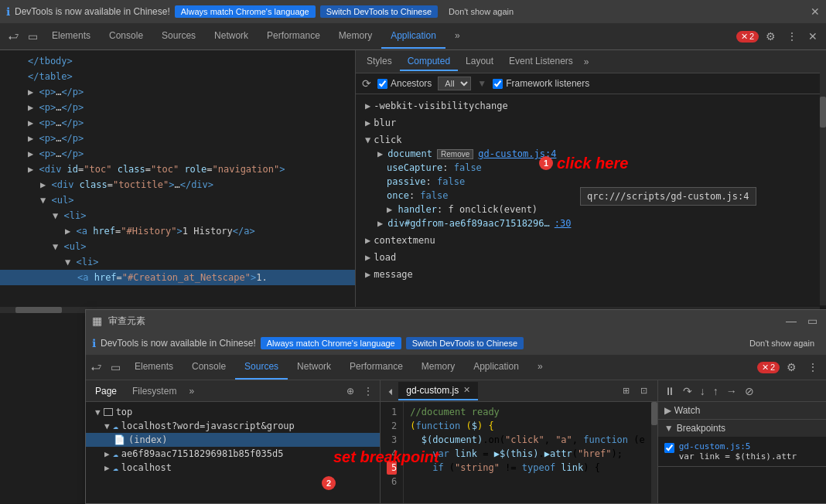 The height and width of the screenshot is (504, 826). What do you see at coordinates (792, 36) in the screenshot?
I see `more-options-icon: ⋮` at bounding box center [792, 36].